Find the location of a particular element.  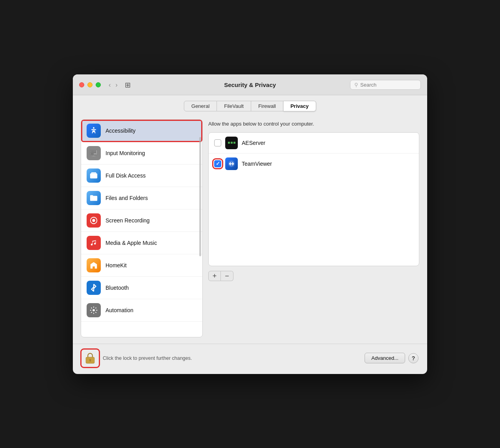

sidebar-item-files-and-folders: Files and Folders is located at coordinates (142, 198).